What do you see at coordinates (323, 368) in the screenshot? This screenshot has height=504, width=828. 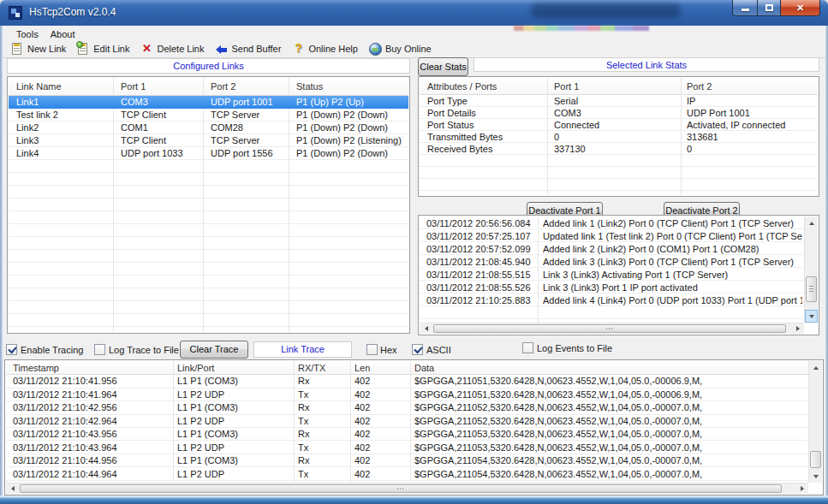 I see `column-rx-tx: RX/TX` at bounding box center [323, 368].